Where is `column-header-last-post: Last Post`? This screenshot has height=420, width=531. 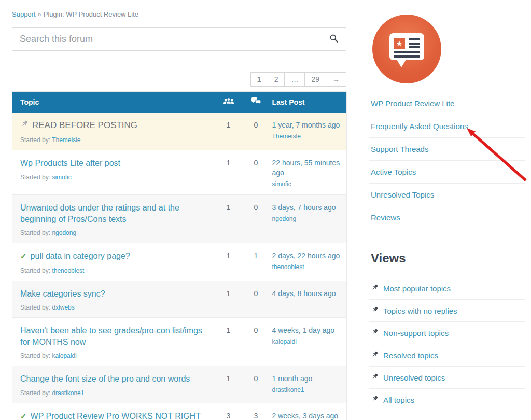 column-header-last-post: Last Post is located at coordinates (309, 103).